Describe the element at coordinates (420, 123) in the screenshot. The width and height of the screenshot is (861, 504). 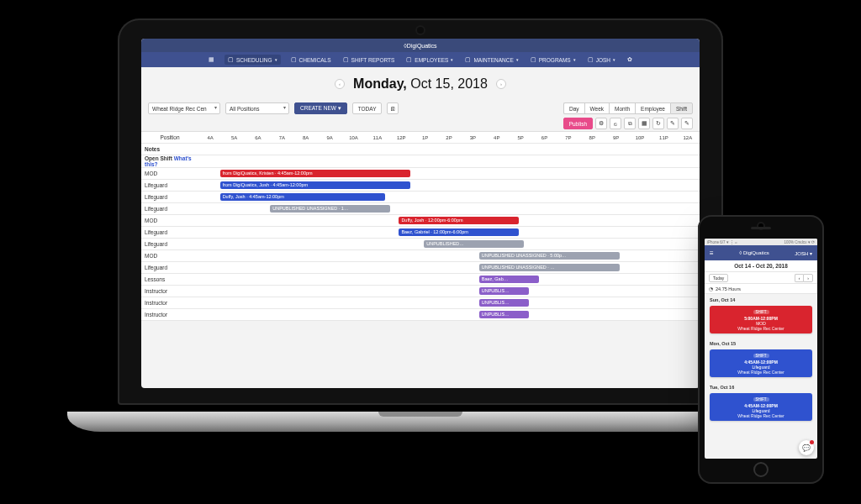
I see `schedule-toolbar: Publish ⚙⎋⧉▦↻✎✎` at that location.